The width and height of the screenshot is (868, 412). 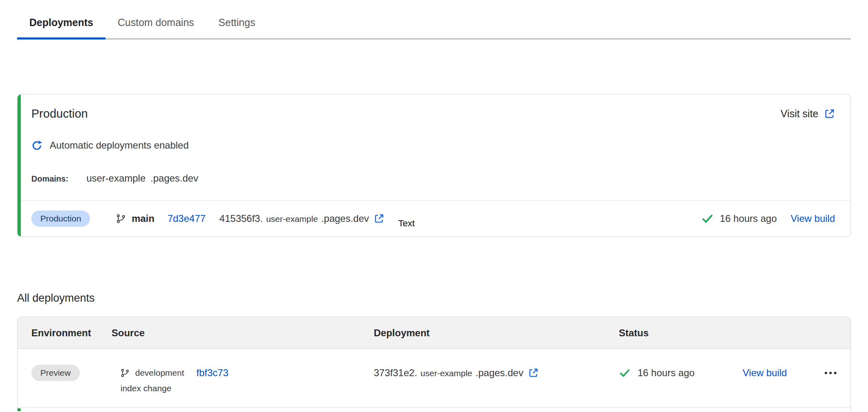 I want to click on domains-label: Domains:, so click(x=50, y=179).